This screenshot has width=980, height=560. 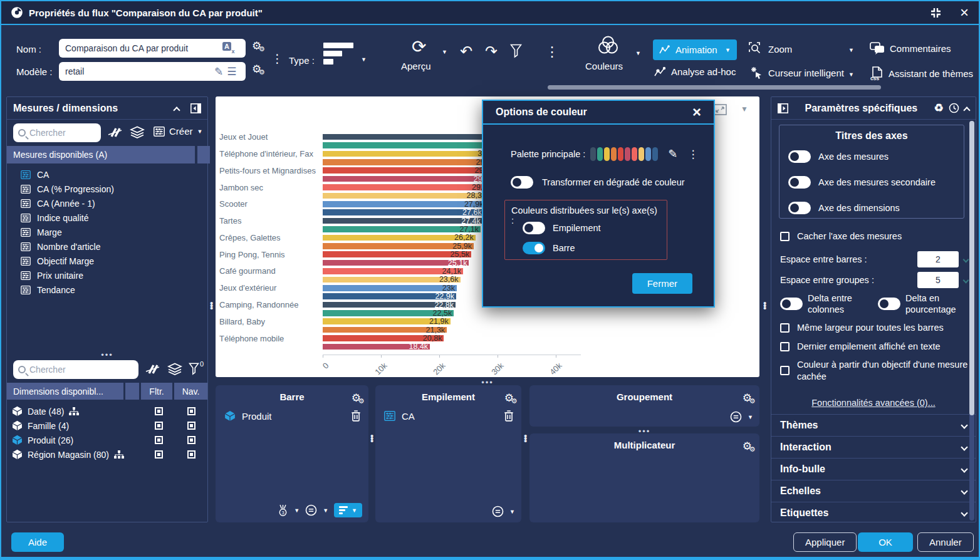 I want to click on bar: 29,9k, so click(x=410, y=162).